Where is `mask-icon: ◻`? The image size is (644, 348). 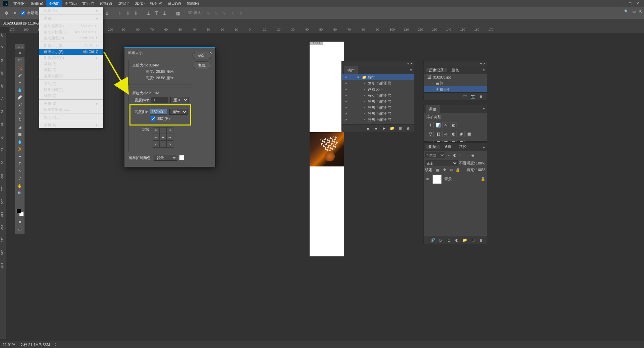 mask-icon: ◻ is located at coordinates (449, 240).